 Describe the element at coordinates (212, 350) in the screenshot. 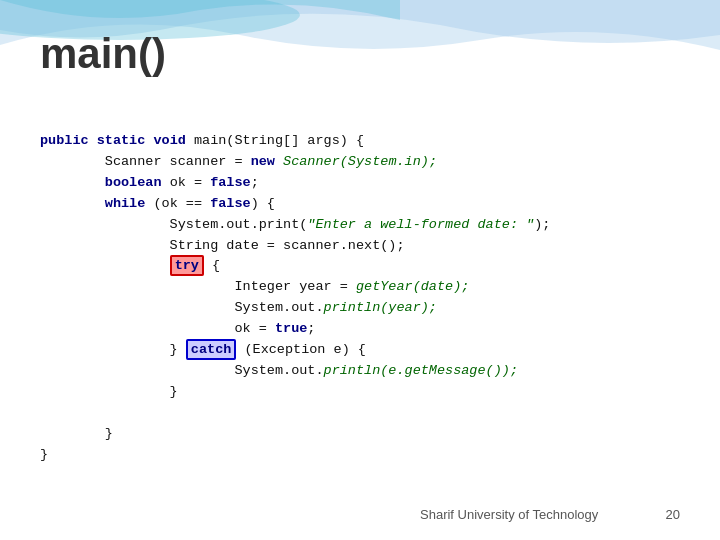

I see `catch-keyword: catch` at that location.